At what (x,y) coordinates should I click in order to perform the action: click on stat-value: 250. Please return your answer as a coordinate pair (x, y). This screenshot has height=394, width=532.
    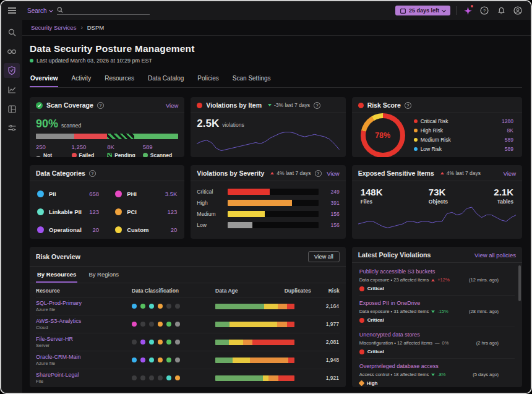
    Looking at the image, I should click on (54, 147).